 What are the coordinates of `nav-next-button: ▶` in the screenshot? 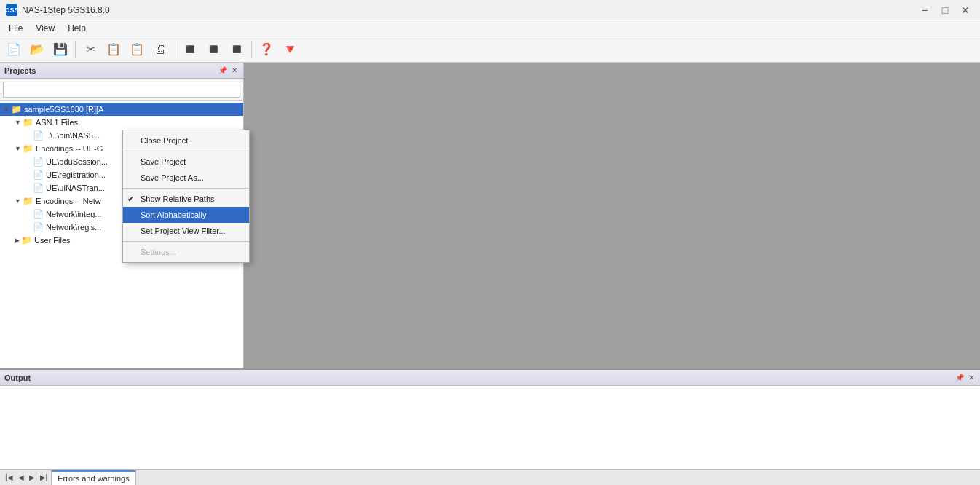 It's located at (32, 478).